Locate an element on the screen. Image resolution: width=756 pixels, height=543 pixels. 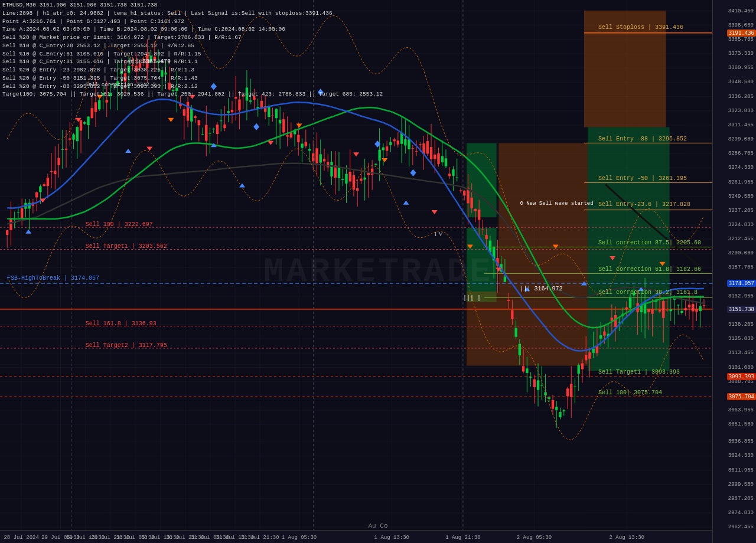
price-label: 3024.330 is located at coordinates (741, 456).